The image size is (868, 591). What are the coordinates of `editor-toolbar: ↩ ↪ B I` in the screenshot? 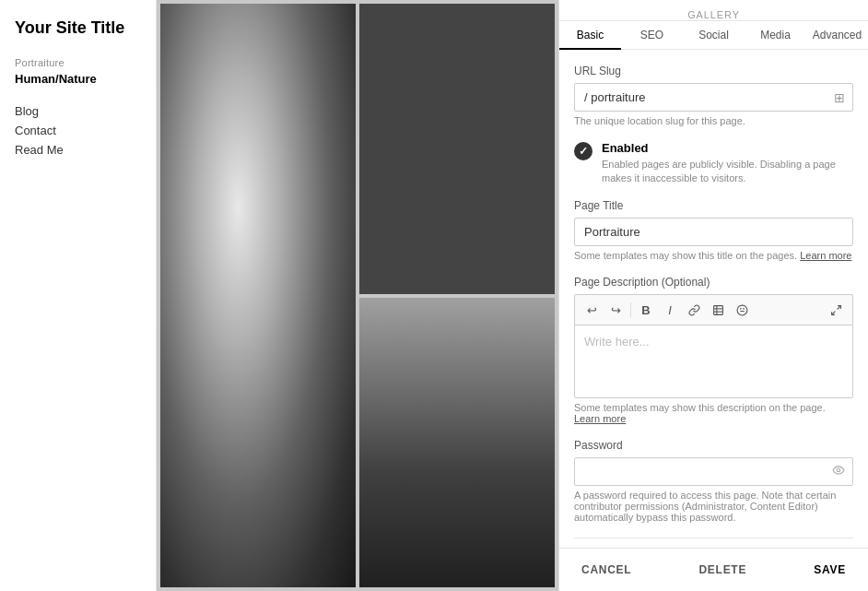 It's located at (713, 310).